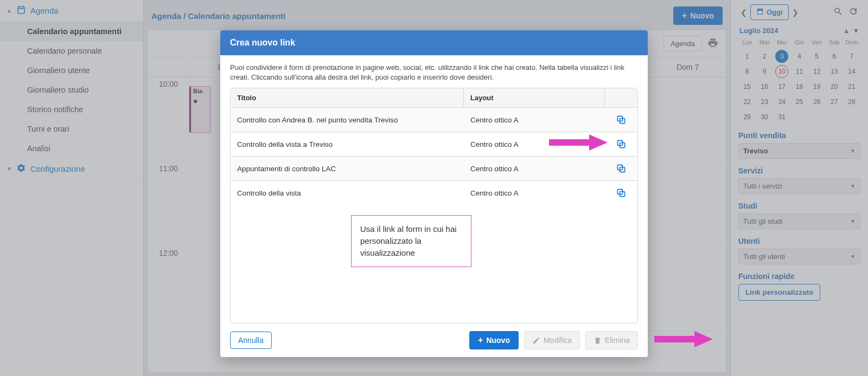 This screenshot has width=868, height=376. Describe the element at coordinates (347, 169) in the screenshot. I see `row-title: Appuntamenti di controllo LAC` at that location.